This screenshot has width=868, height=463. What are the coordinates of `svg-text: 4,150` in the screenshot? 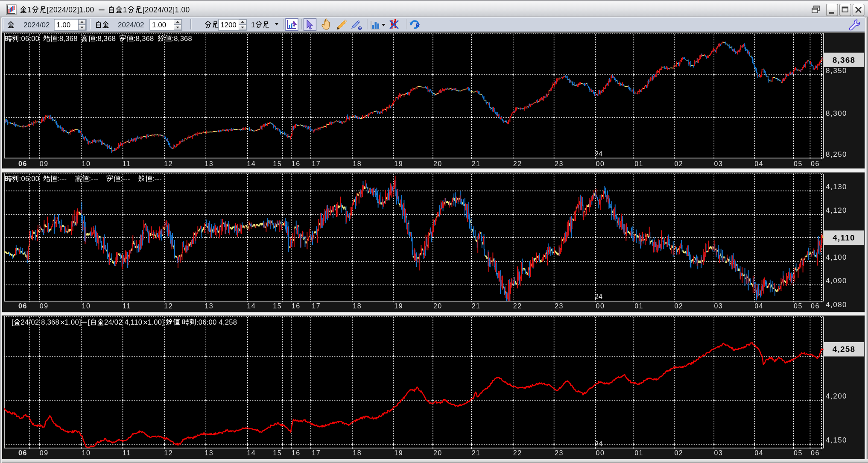 It's located at (836, 440).